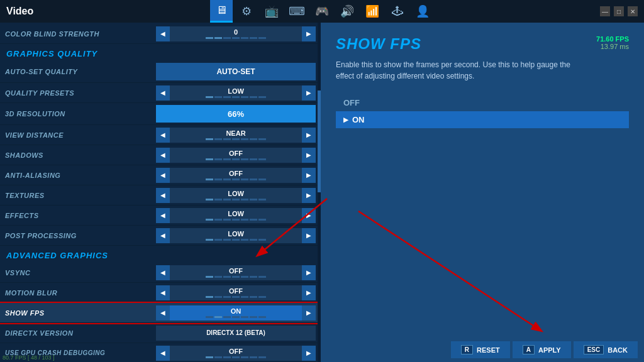  What do you see at coordinates (160, 195) in the screenshot?
I see `setting-row-textures: TEXTURES ◀ LOW ▶` at bounding box center [160, 195].